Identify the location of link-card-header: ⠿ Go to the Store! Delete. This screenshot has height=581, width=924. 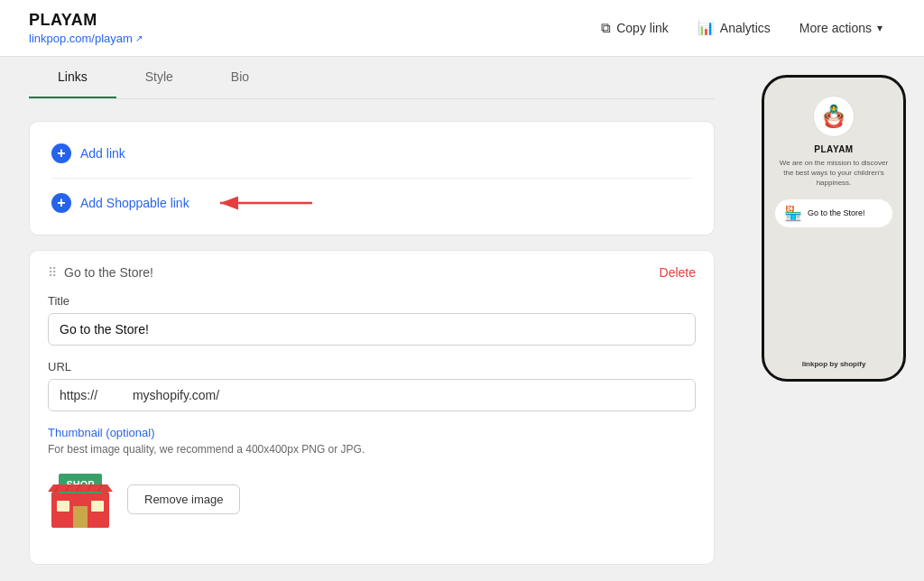
(372, 272).